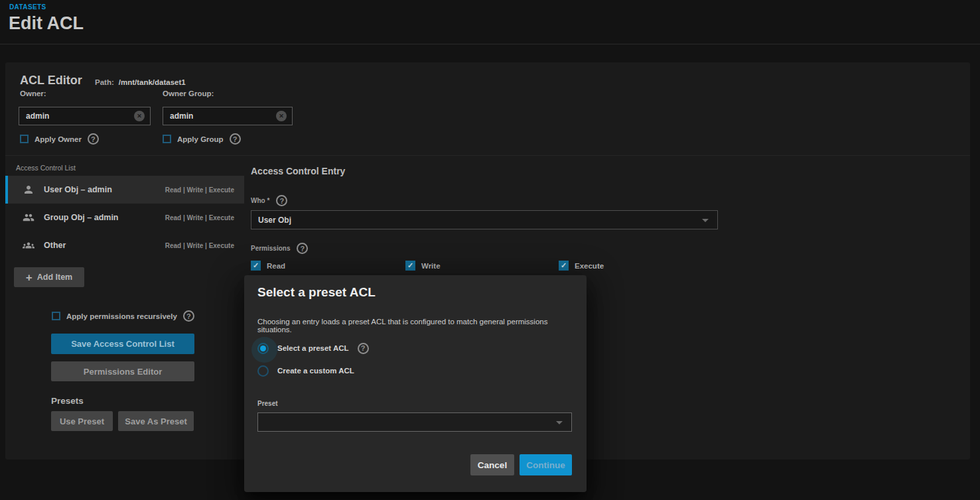 This screenshot has height=500, width=980. Describe the element at coordinates (123, 344) in the screenshot. I see `save-acl-button: Save Access Control List` at that location.